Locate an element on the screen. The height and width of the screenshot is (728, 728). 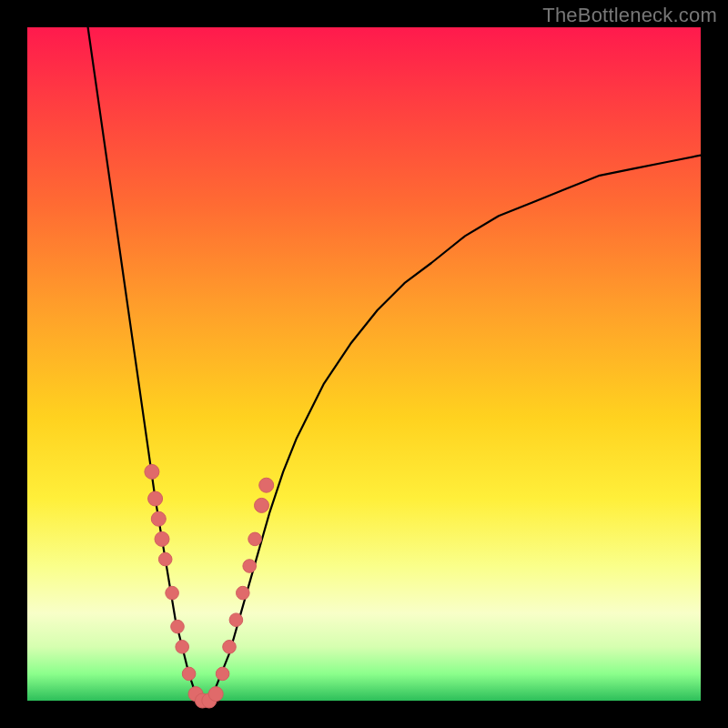
curve-left is located at coordinates (146, 364).